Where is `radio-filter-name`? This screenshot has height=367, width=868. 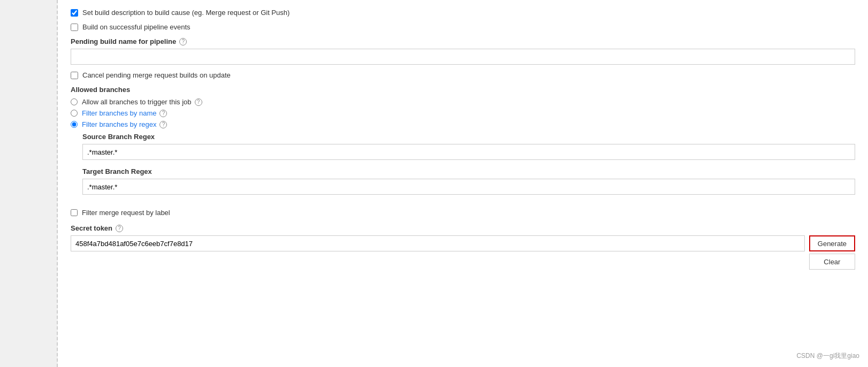 radio-filter-name is located at coordinates (74, 113).